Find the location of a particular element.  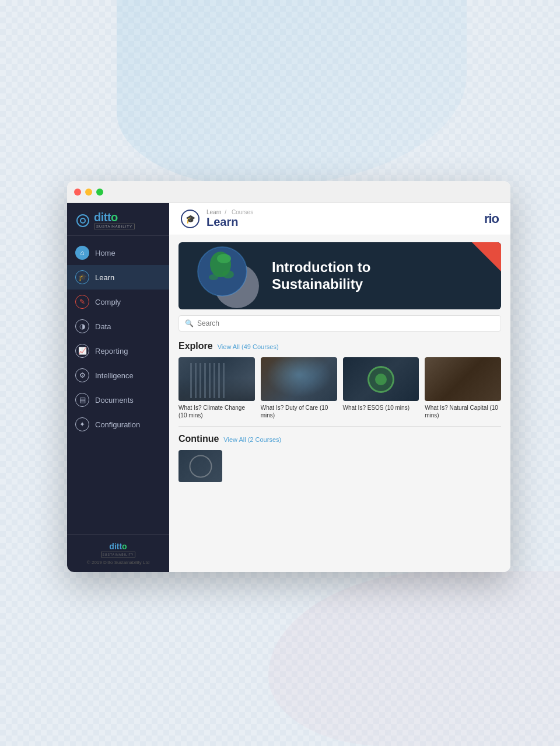

course-thumb-climate is located at coordinates (217, 379).